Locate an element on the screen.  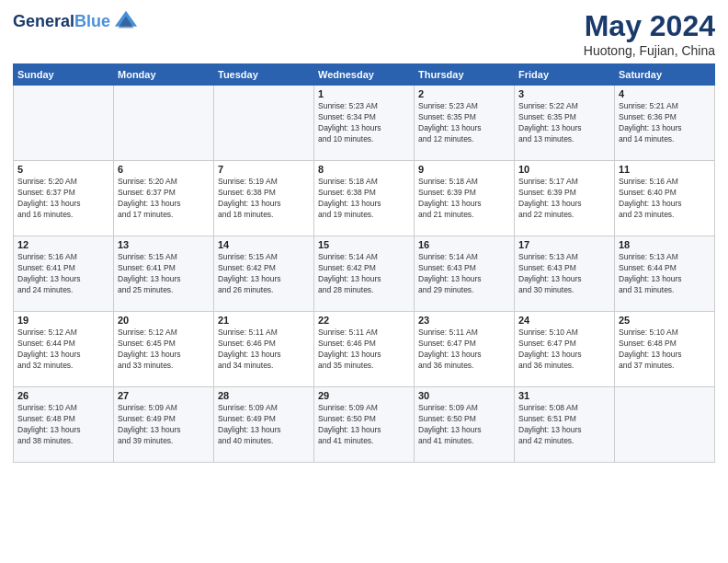
calendar-cell: 13Sunrise: 5:15 AM Sunset: 6:41 PM Dayli… is located at coordinates (164, 274).